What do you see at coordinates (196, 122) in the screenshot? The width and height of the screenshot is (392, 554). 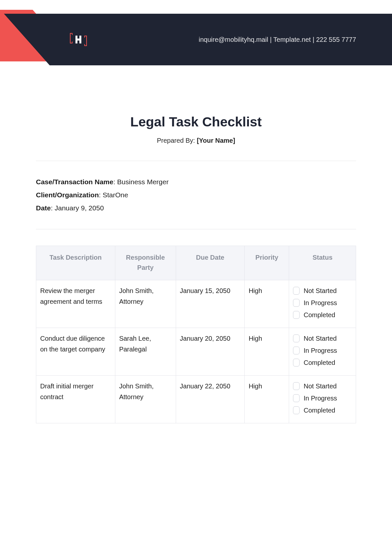 I see `page-title: Legal Task Checklist` at bounding box center [196, 122].